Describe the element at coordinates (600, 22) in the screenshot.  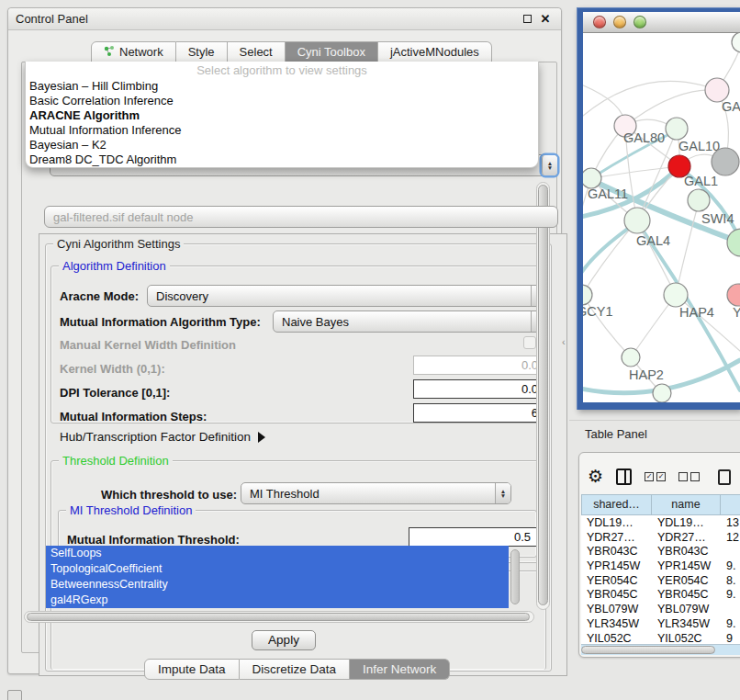
I see `mac-close-icon` at that location.